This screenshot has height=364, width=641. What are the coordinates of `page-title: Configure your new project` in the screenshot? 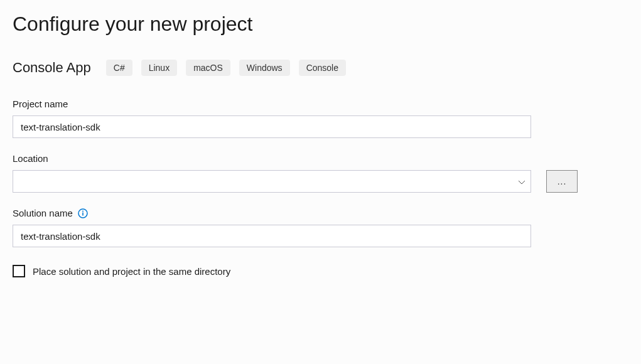 It's located at (320, 24).